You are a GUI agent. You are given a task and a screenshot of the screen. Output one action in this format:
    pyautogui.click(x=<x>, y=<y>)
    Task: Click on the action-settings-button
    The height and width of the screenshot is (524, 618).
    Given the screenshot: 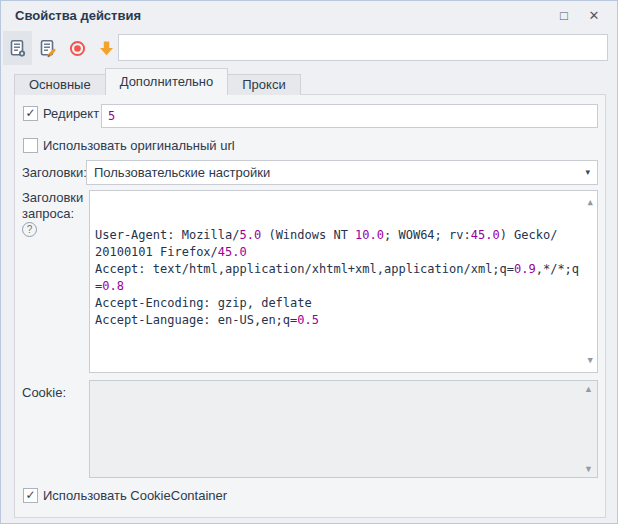 What is the action you would take?
    pyautogui.click(x=18, y=48)
    